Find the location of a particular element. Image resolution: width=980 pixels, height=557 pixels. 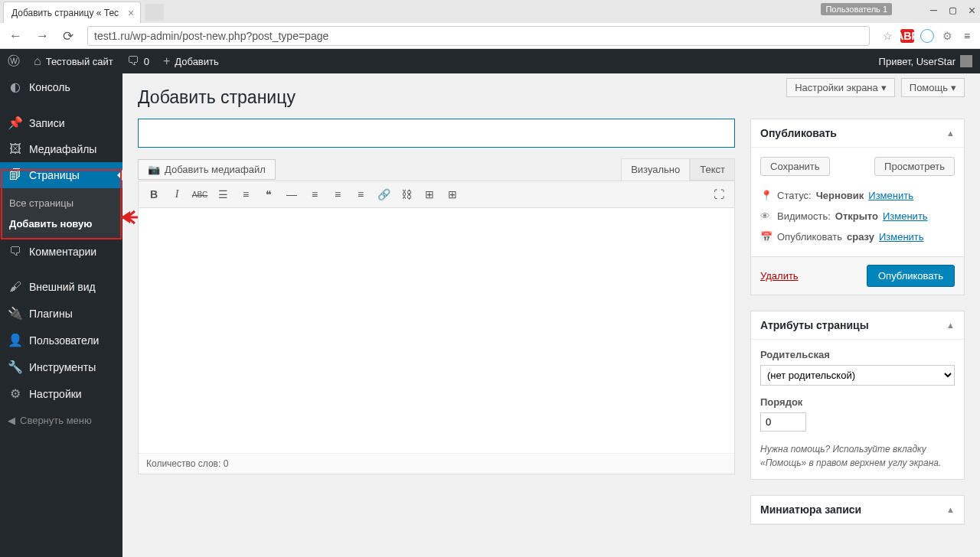

menu-tools: 🔧Инструменты is located at coordinates (61, 367).